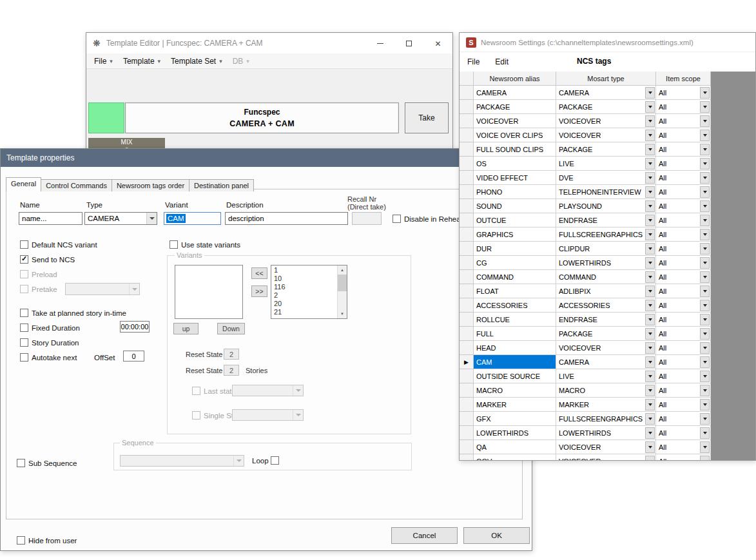 The image size is (756, 560). I want to click on mosart-type-cell: ENDFRASE, so click(606, 220).